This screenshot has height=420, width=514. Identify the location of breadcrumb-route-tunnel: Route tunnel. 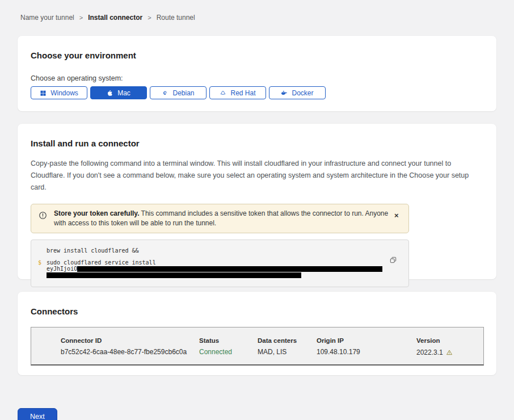
(176, 18).